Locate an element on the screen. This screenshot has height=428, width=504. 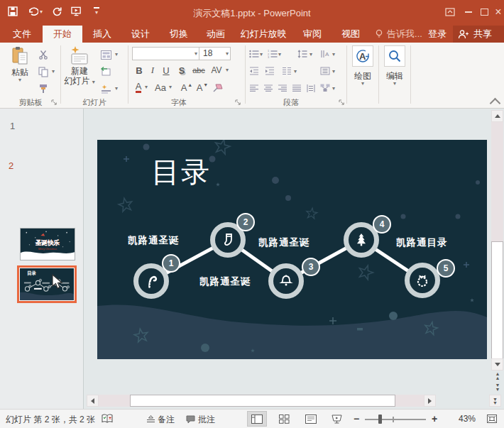
tab-insert: 插入 is located at coordinates (102, 34).